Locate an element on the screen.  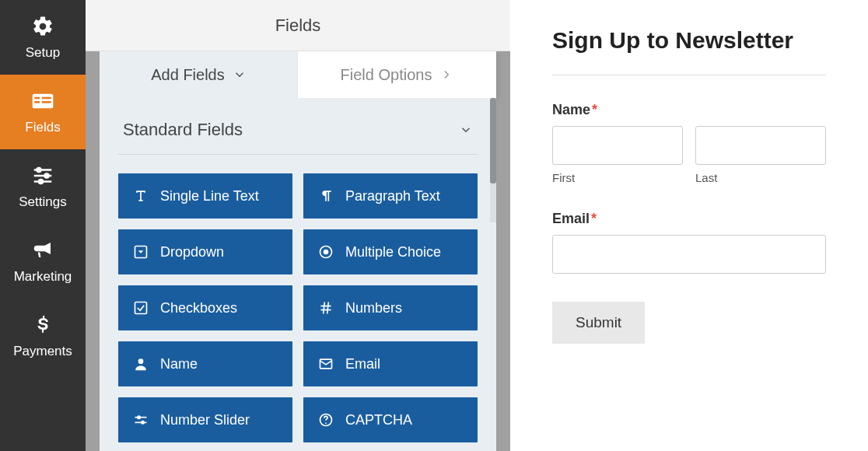
scrollbar-thumb is located at coordinates (493, 141).